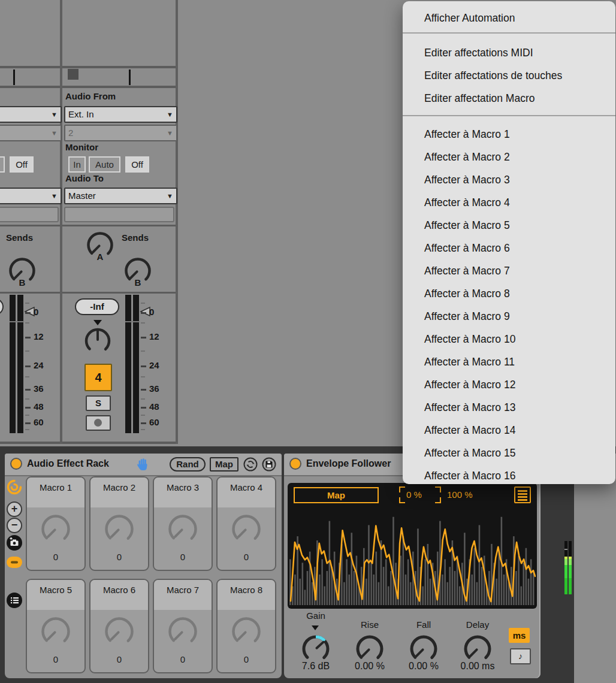  I want to click on sends-label: Sends, so click(19, 237).